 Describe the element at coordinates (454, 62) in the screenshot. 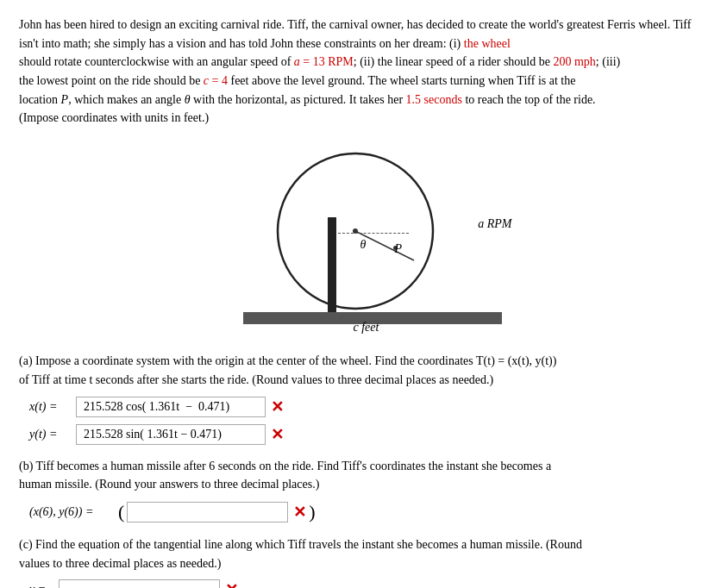

I see `intro-text-3: ; (ii) the linear speed of a rider shoul…` at that location.